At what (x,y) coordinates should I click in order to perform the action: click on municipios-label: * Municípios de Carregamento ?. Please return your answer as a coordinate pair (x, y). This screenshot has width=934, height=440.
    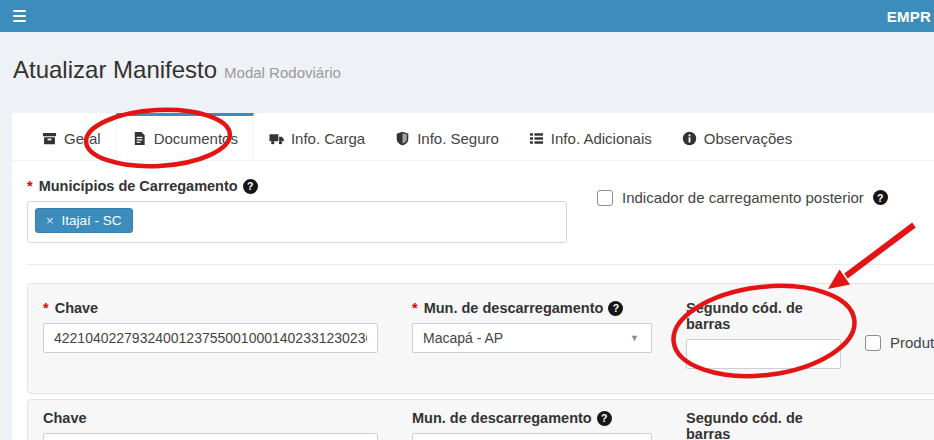
    Looking at the image, I should click on (297, 186).